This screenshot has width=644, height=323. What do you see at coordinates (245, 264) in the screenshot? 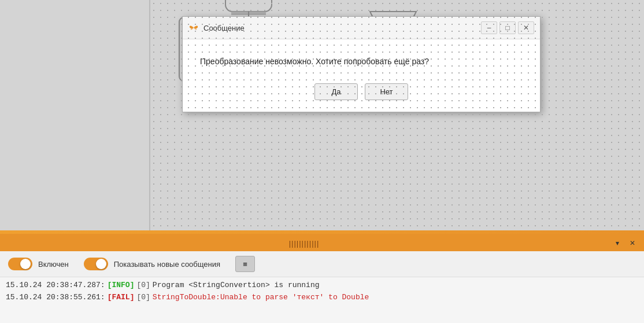
I see `messages-icon-button: ≡` at bounding box center [245, 264].